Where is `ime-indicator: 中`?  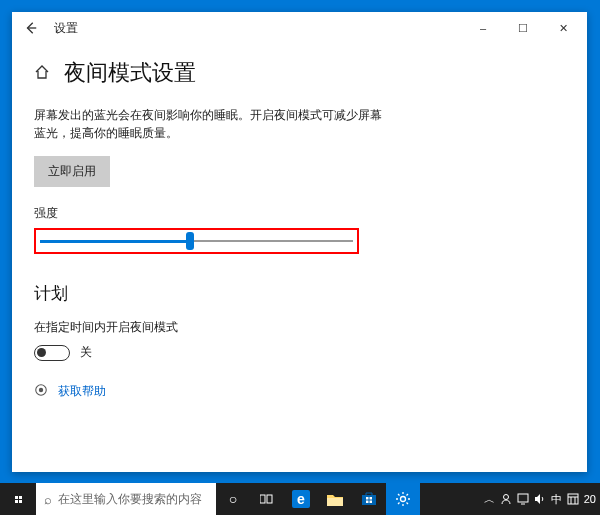 ime-indicator: 中 is located at coordinates (556, 500).